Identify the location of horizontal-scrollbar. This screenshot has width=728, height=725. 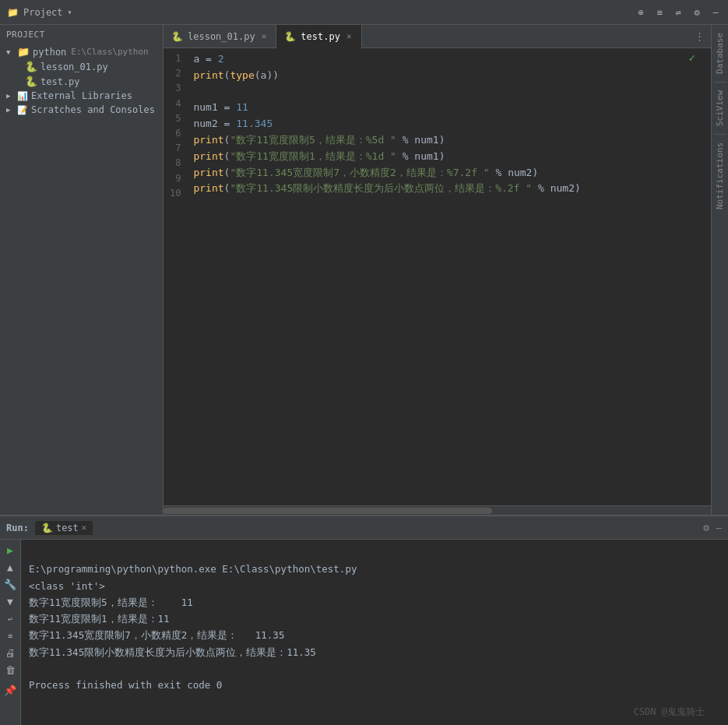
(438, 510).